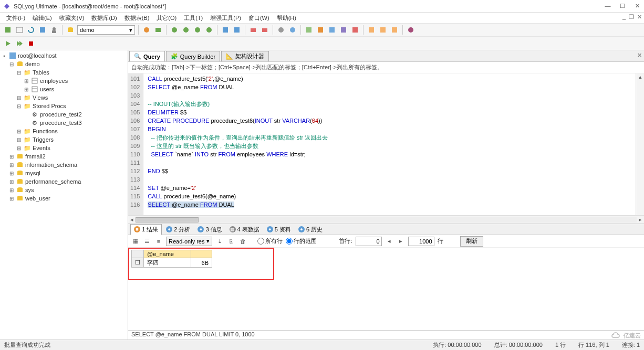 The width and height of the screenshot is (644, 350). Describe the element at coordinates (178, 230) in the screenshot. I see `rtab-2-profile: ●2 分析` at that location.